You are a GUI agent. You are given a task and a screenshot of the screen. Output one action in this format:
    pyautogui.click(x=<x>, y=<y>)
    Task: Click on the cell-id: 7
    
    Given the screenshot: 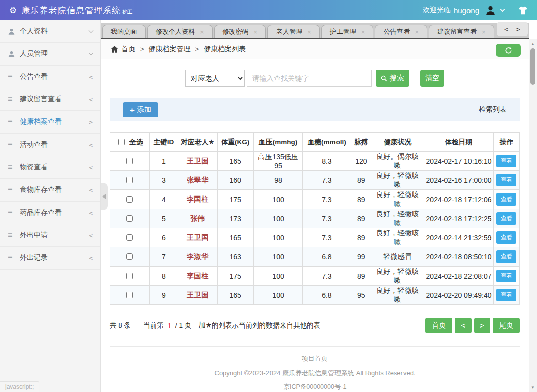 What is the action you would take?
    pyautogui.click(x=163, y=257)
    